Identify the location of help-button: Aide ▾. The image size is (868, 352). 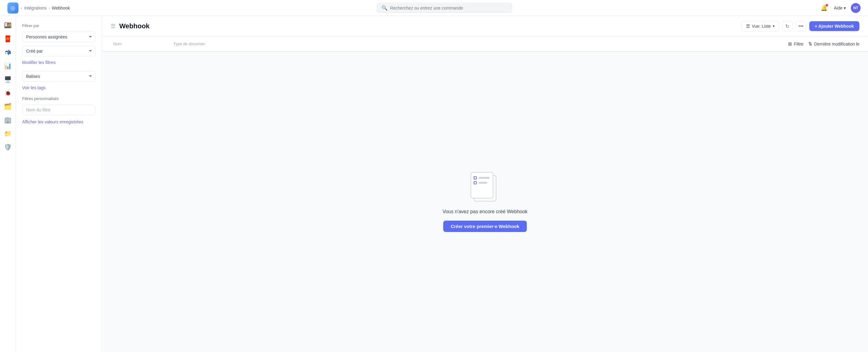
(840, 8).